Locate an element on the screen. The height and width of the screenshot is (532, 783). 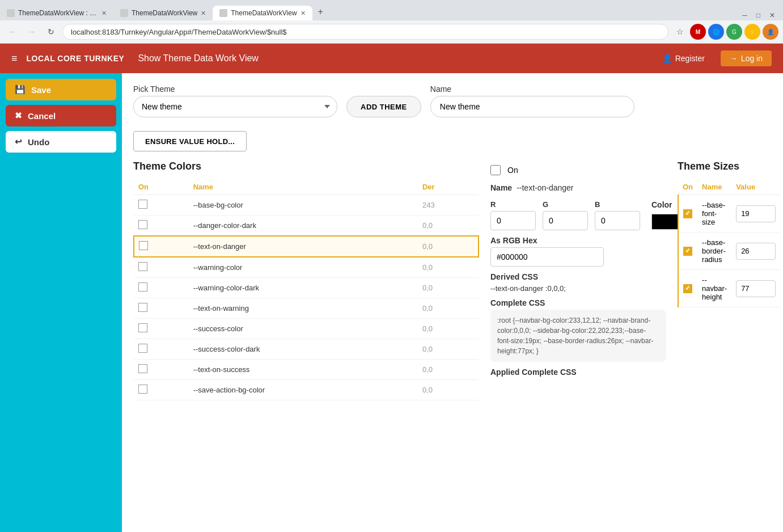
undo-button: ↩ Undo is located at coordinates (61, 142).